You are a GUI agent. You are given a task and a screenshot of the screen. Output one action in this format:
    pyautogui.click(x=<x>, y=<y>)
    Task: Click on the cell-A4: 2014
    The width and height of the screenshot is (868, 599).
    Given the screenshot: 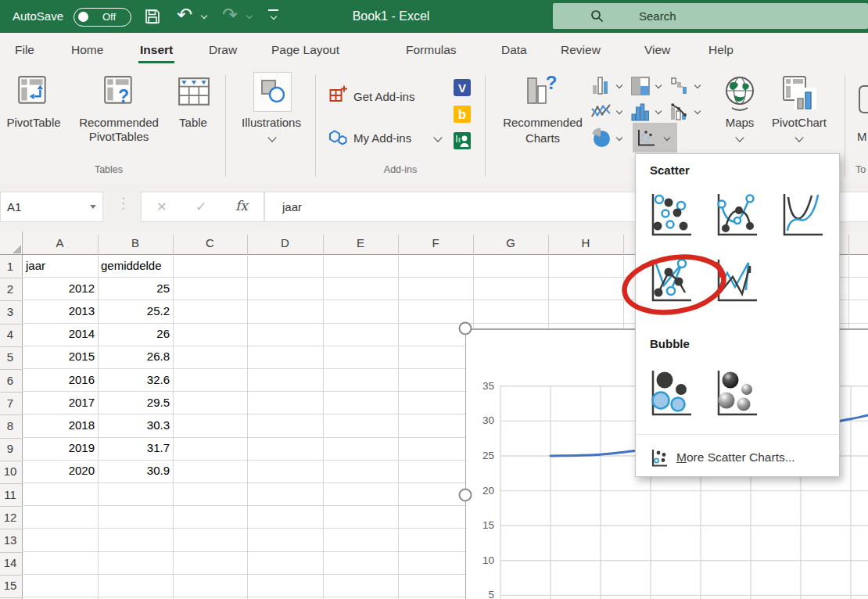 What is the action you would take?
    pyautogui.click(x=59, y=334)
    